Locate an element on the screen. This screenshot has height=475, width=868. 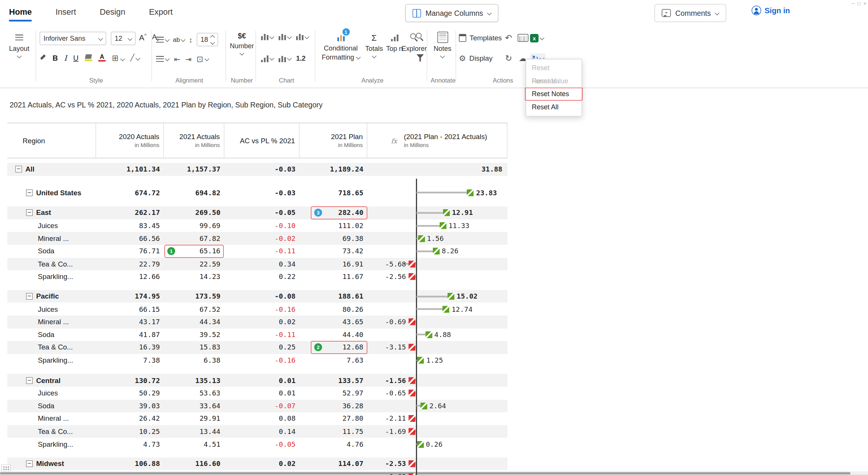
cell-c-2021: 135.13 is located at coordinates (194, 380).